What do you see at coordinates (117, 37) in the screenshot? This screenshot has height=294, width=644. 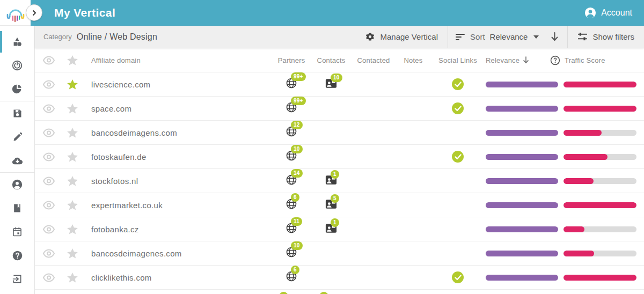 I see `category-value: Online / Web Design` at bounding box center [117, 37].